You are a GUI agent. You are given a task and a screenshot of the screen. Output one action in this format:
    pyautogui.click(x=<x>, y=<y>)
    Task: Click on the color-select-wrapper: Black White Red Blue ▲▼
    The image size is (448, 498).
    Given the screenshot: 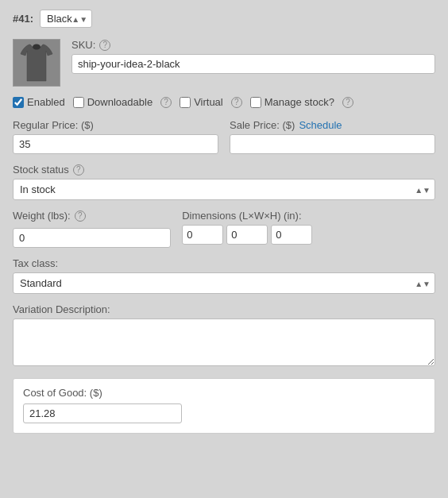 What is the action you would take?
    pyautogui.click(x=66, y=19)
    